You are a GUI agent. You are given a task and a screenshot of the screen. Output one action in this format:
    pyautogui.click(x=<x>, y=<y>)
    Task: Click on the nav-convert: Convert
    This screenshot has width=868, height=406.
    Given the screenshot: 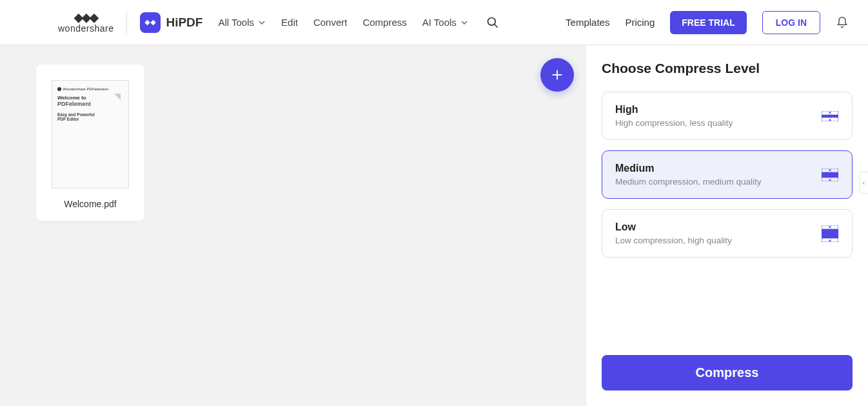 What is the action you would take?
    pyautogui.click(x=330, y=22)
    